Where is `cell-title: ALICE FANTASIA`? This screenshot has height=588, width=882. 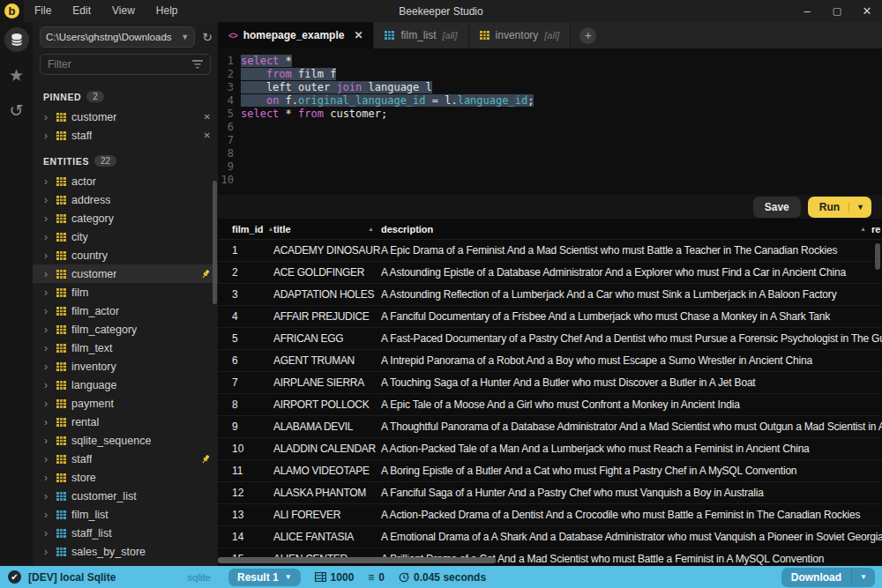
cell-title: ALICE FANTASIA is located at coordinates (327, 537).